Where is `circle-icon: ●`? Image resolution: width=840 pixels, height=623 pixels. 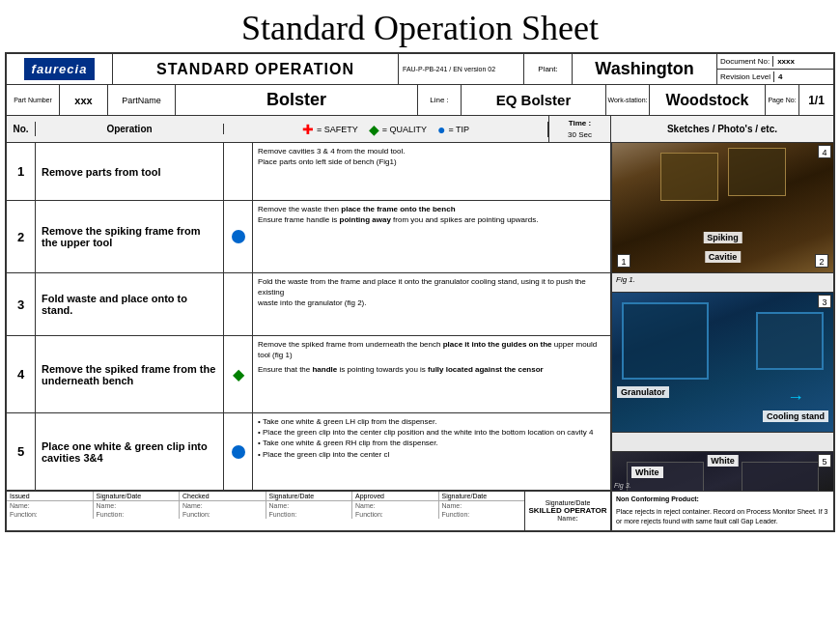 circle-icon: ● is located at coordinates (441, 129).